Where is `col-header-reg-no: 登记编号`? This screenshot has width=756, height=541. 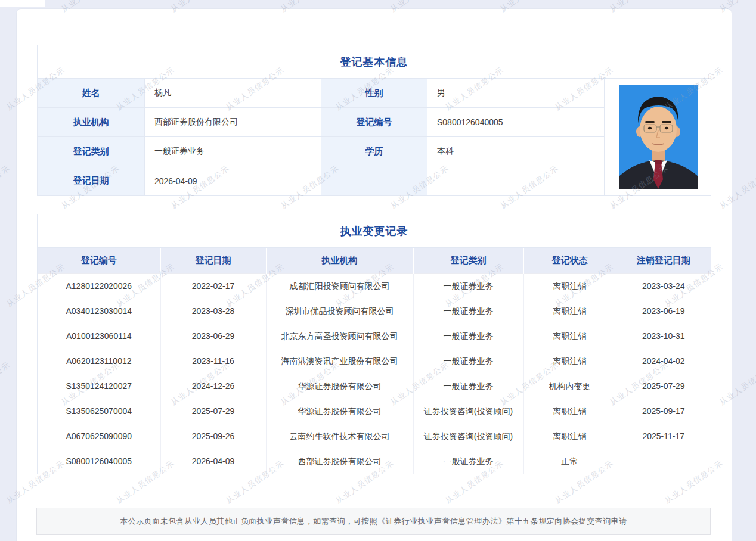
col-header-reg-no: 登记编号 is located at coordinates (99, 261).